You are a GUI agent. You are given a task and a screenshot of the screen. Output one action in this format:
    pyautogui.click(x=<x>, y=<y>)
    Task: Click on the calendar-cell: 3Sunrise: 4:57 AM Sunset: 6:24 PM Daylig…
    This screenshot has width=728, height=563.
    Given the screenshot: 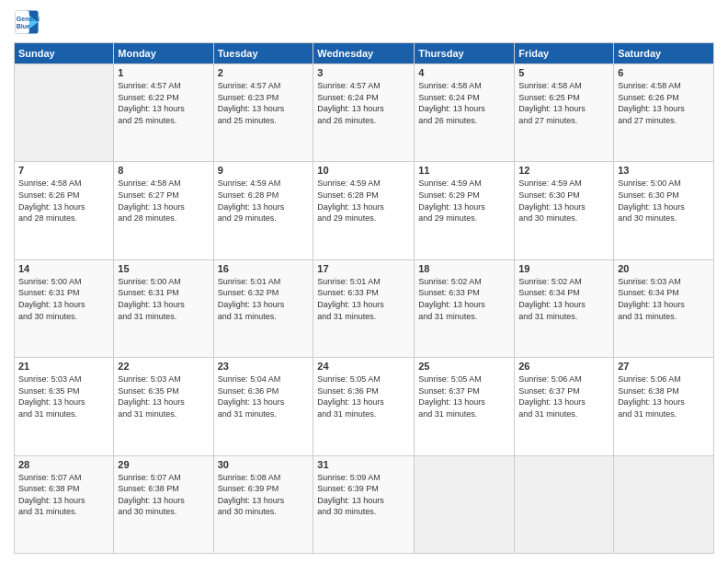 What is the action you would take?
    pyautogui.click(x=364, y=113)
    